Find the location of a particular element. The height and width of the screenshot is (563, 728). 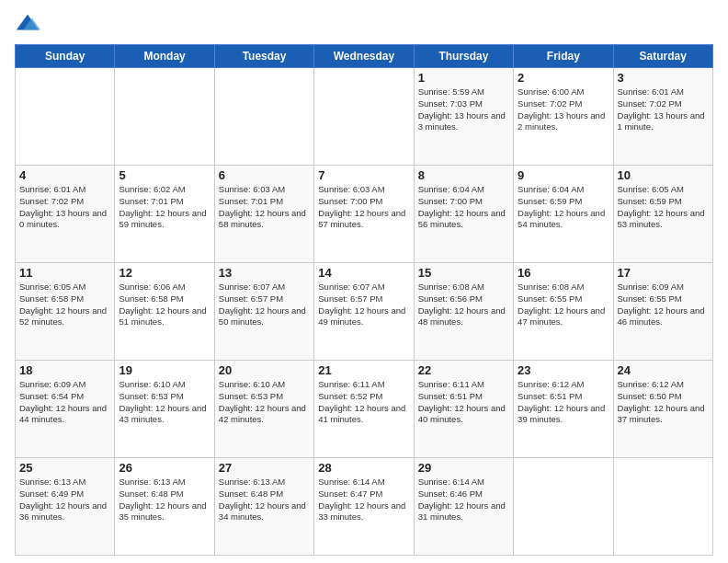

cell-day-number: 21 is located at coordinates (364, 370).